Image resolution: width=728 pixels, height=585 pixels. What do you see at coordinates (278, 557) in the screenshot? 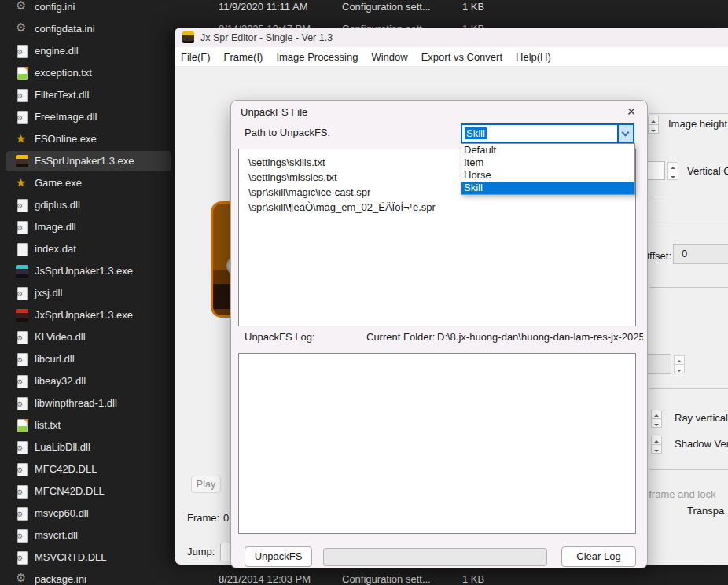
I see `unpackfs-button: UnpackFS` at bounding box center [278, 557].